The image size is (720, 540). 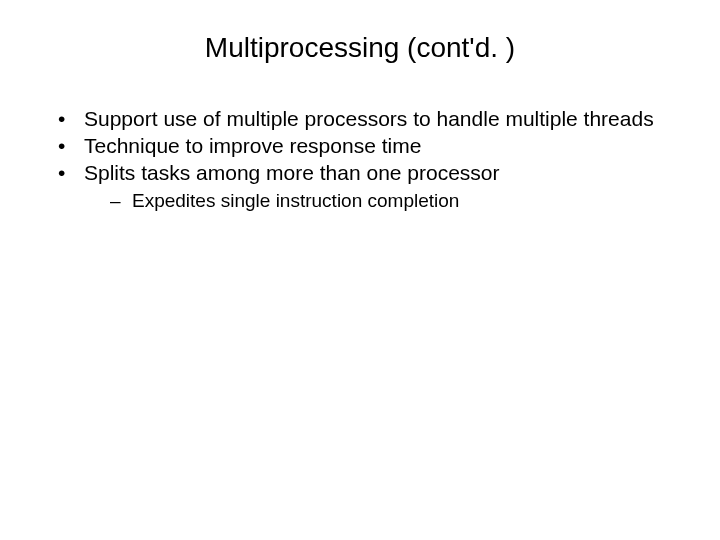 I want to click on bullet-item: Support use of multiple processors to ha…, so click(x=369, y=120).